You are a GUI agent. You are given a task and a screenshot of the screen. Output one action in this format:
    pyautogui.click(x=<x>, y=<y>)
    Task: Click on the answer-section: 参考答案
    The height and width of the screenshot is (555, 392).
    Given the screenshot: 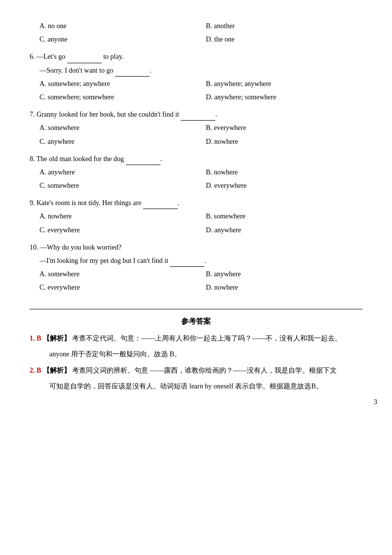 What is the action you would take?
    pyautogui.click(x=196, y=321)
    